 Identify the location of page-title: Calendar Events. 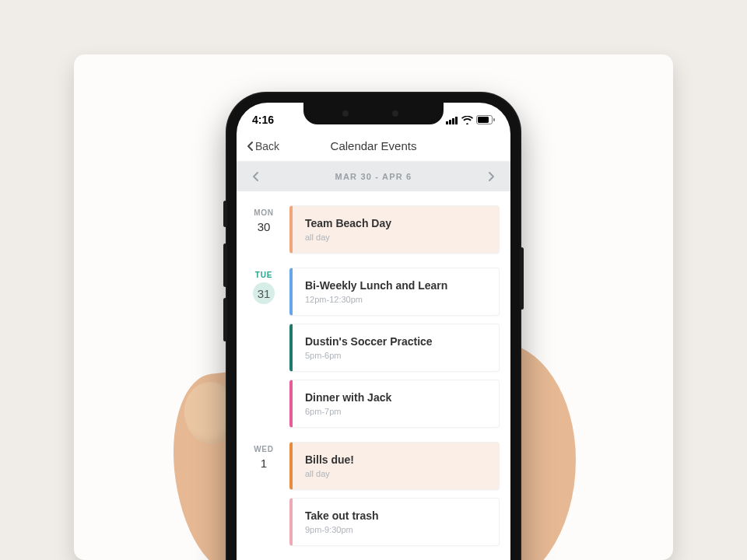
(374, 146).